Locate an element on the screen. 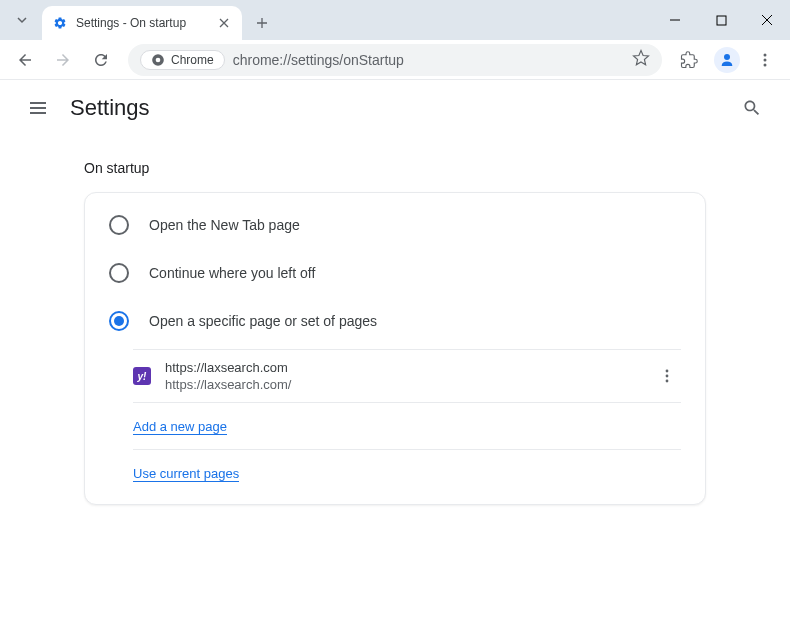 The height and width of the screenshot is (632, 790). radio-open-new-tab: Open the New Tab page is located at coordinates (395, 225).